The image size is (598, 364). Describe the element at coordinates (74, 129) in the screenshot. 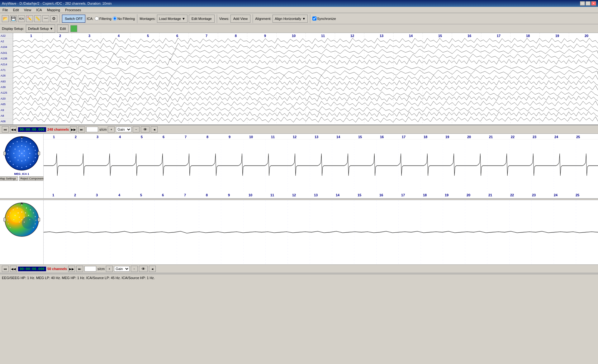

I see `play-forward-button: ▶▶` at that location.